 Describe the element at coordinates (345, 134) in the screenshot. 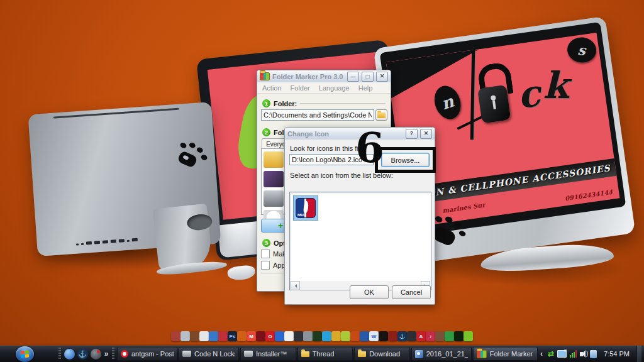

I see `dialog-title: Change Icon` at that location.